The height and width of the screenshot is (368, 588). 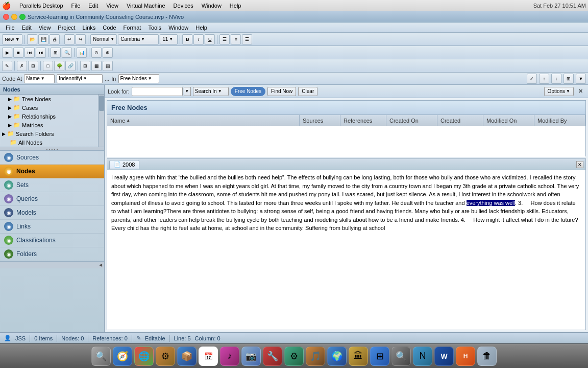 I want to click on nav-links: ◉ Links, so click(x=52, y=227).